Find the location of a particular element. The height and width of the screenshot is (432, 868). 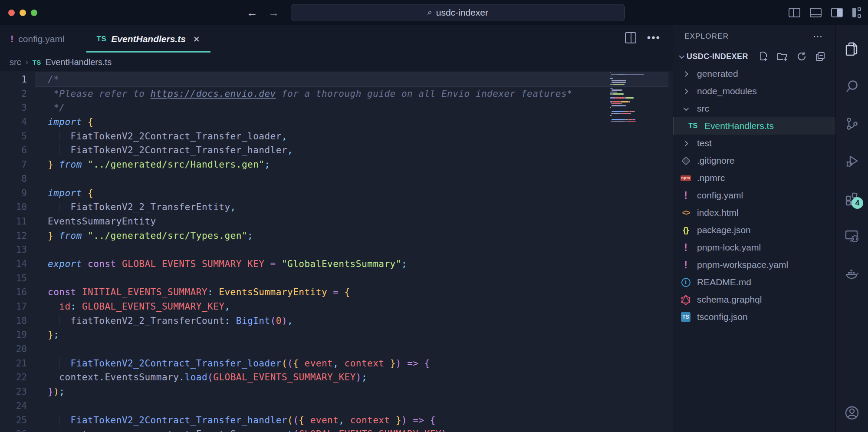

line-number: 5 is located at coordinates (13, 136).